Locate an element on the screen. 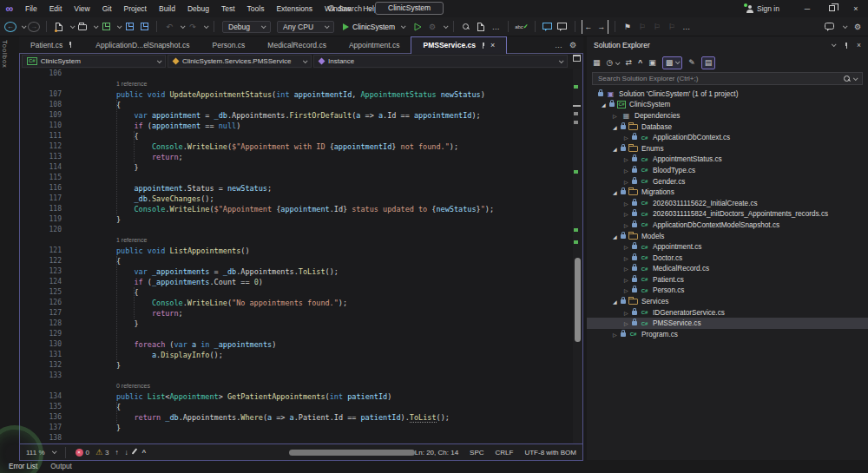 The width and height of the screenshot is (868, 473). line-number: 118 is located at coordinates (41, 209).